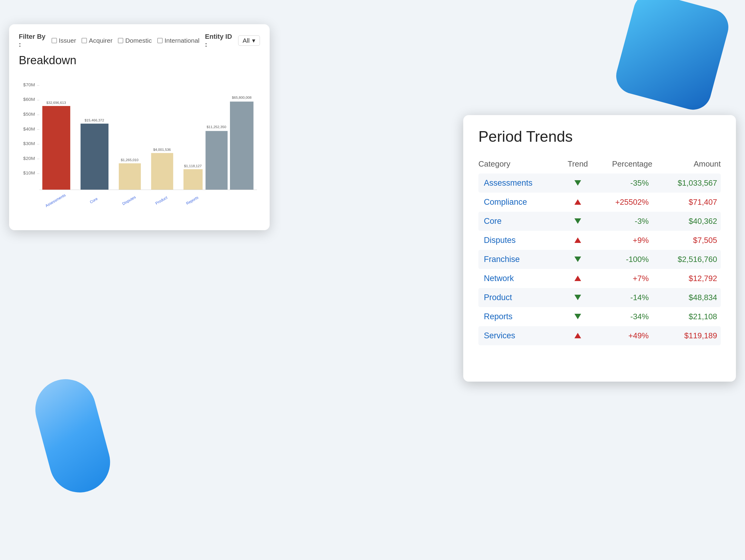 The width and height of the screenshot is (745, 560). What do you see at coordinates (54, 40) in the screenshot?
I see `checkbox-issuer` at bounding box center [54, 40].